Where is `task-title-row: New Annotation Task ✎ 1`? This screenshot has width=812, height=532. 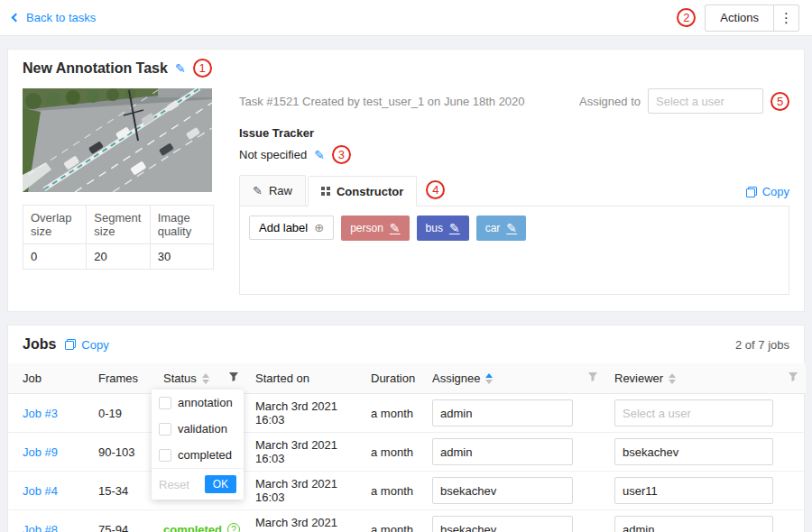
task-title-row: New Annotation Task ✎ 1 is located at coordinates (406, 69).